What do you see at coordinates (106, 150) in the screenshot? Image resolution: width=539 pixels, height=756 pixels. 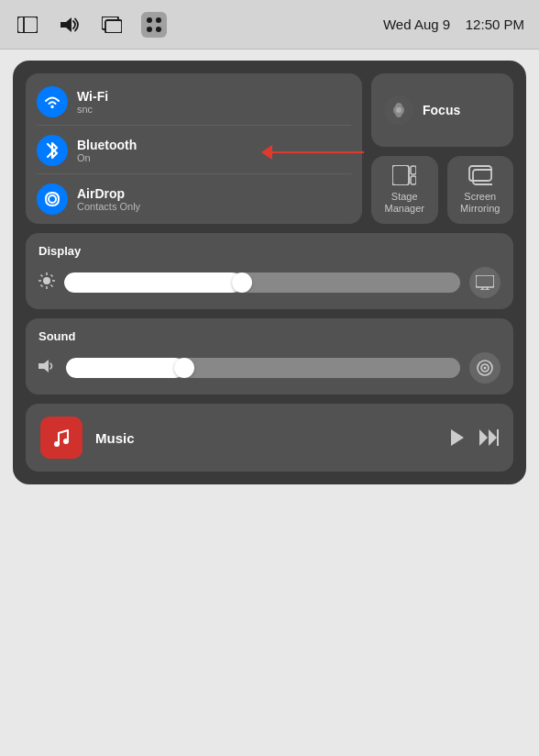 I see `bluetooth-text: Bluetooth On` at bounding box center [106, 150].